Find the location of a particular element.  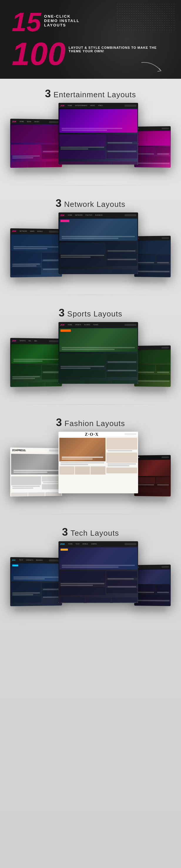

fashion-screen-center: Z·O·X is located at coordinates (98, 462).